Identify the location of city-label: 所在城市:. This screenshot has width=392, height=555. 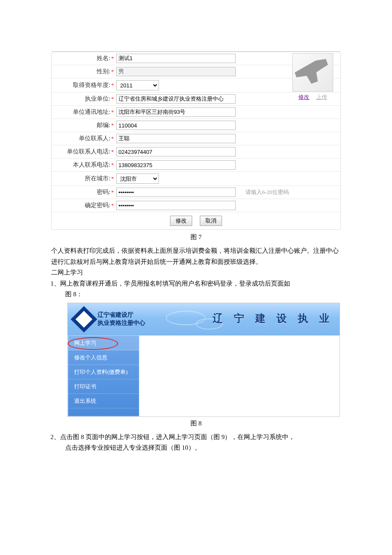
(98, 178).